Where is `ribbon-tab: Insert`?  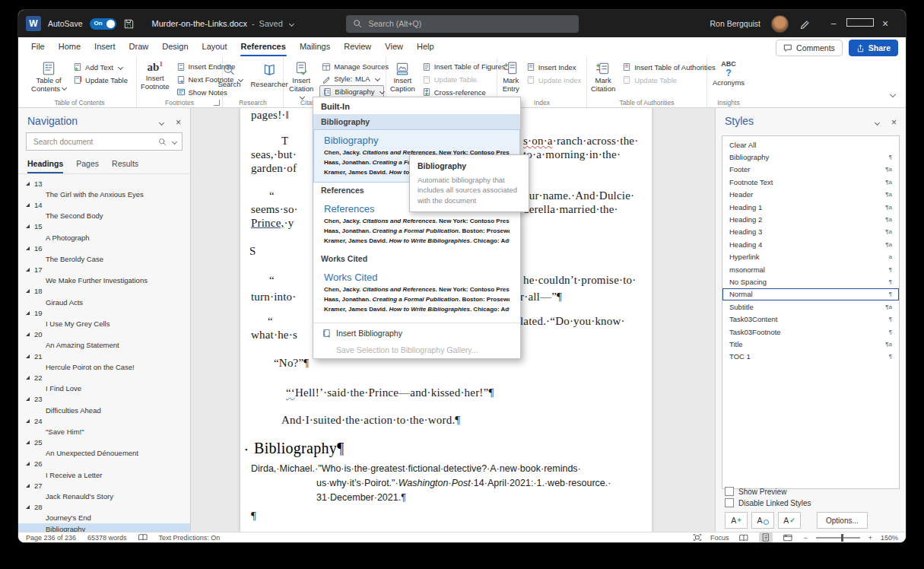
ribbon-tab: Insert is located at coordinates (105, 47).